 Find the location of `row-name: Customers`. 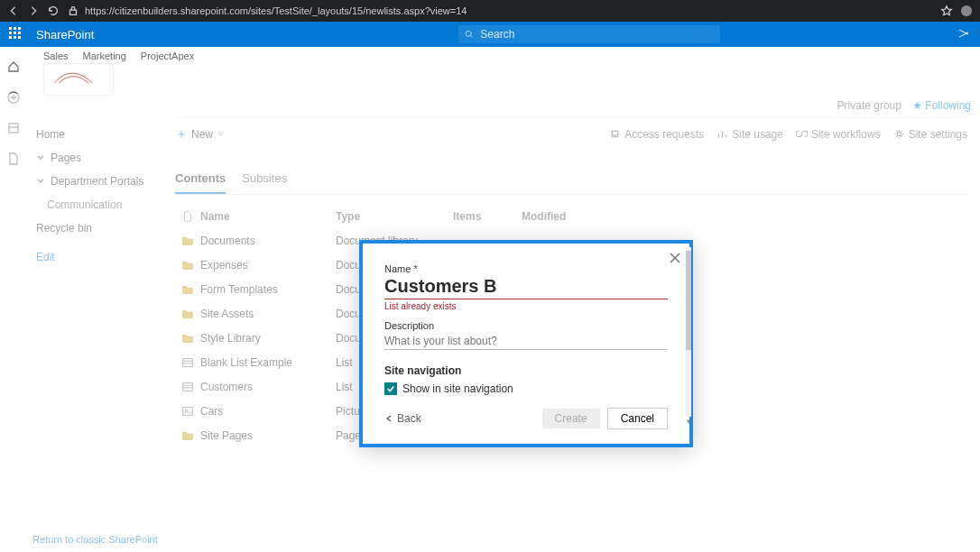

row-name: Customers is located at coordinates (268, 387).